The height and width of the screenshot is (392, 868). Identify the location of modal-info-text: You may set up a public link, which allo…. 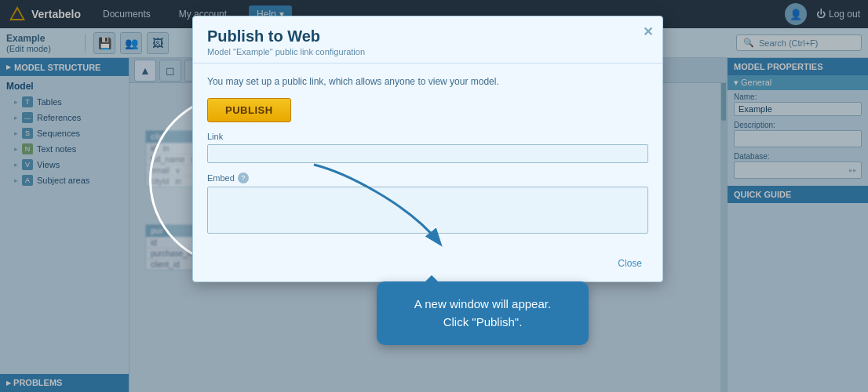
(428, 82).